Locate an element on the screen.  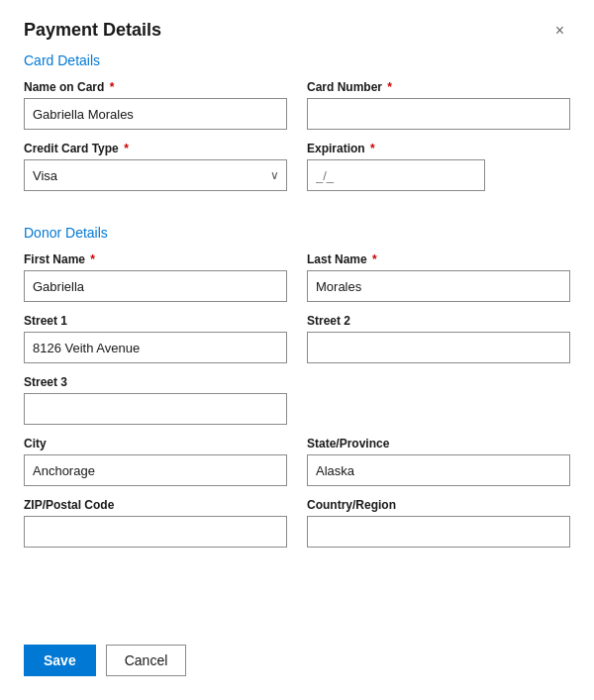
last-name-group: Last Name * is located at coordinates (439, 277).